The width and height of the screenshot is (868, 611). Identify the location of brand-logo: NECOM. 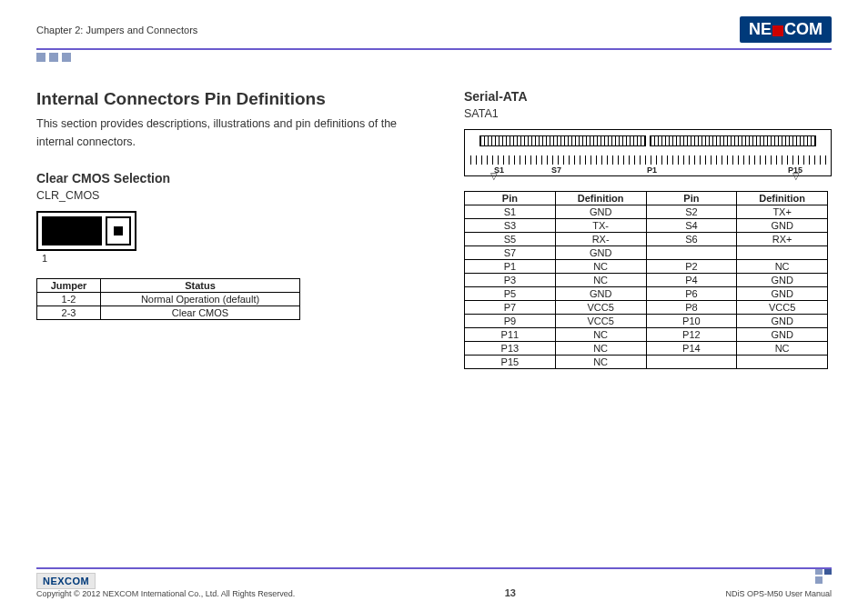
(786, 29).